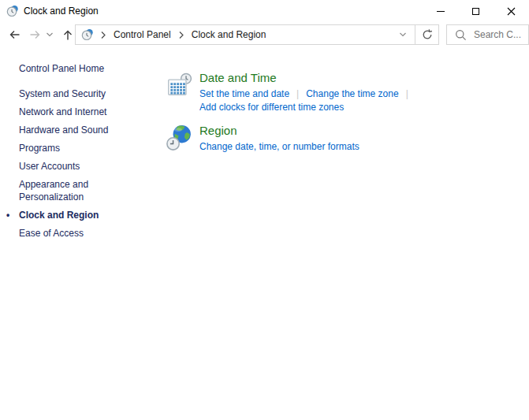 Image resolution: width=529 pixels, height=420 pixels. What do you see at coordinates (271, 107) in the screenshot?
I see `add-clocks-link: Add clocks for different time zones` at bounding box center [271, 107].